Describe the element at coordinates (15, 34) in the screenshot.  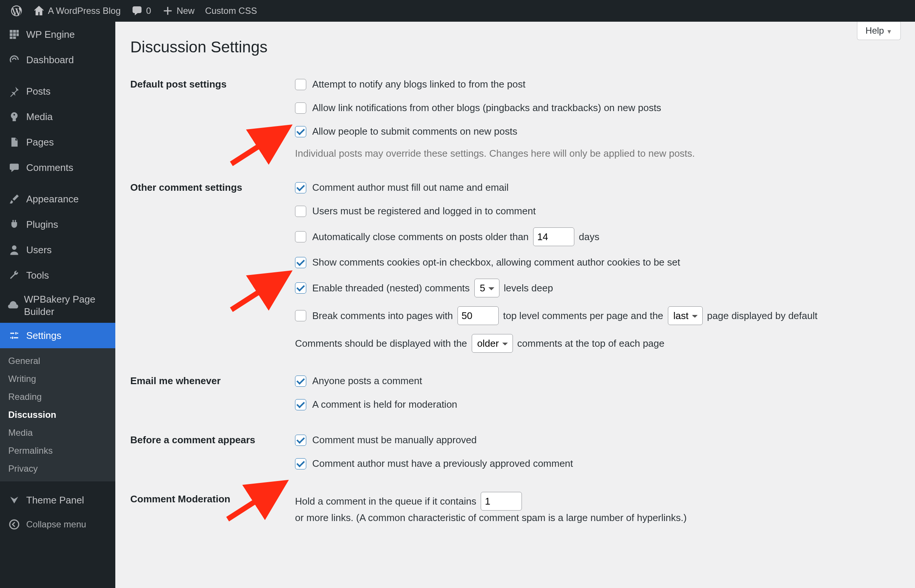
I see `wpengine-icon` at that location.